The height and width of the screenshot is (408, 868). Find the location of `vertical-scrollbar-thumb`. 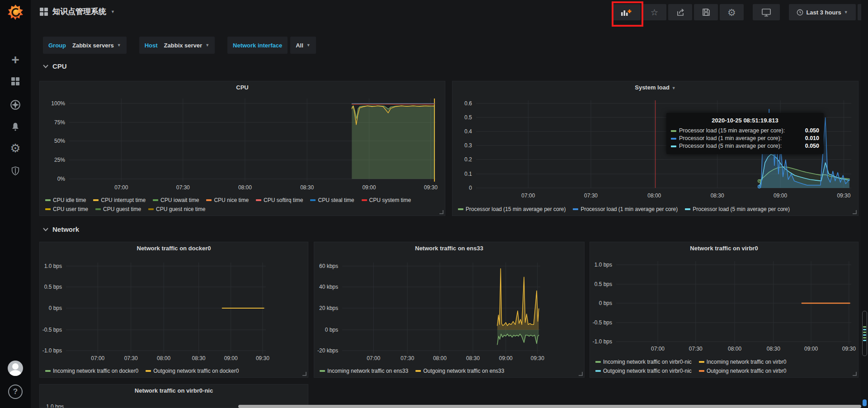

vertical-scrollbar-thumb is located at coordinates (864, 333).